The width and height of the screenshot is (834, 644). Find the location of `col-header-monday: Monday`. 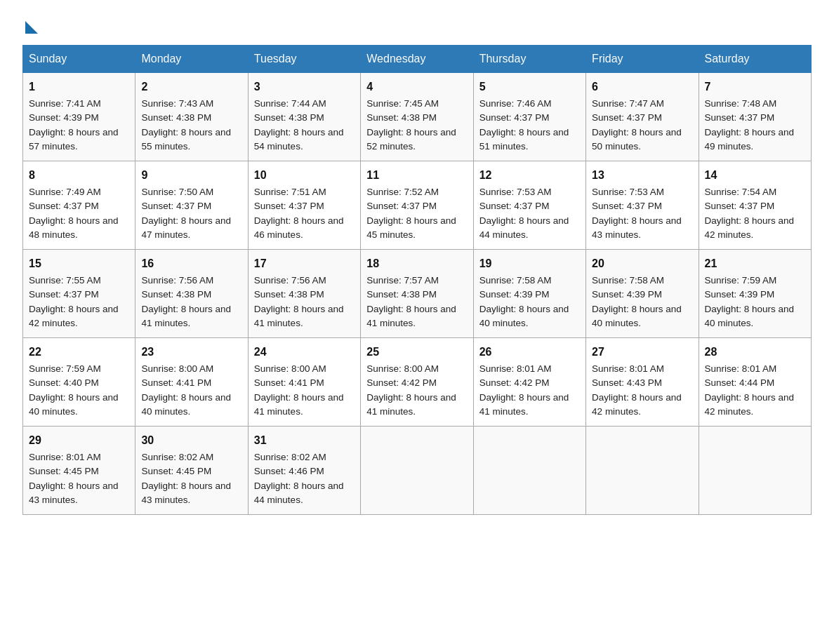

col-header-monday: Monday is located at coordinates (192, 59).